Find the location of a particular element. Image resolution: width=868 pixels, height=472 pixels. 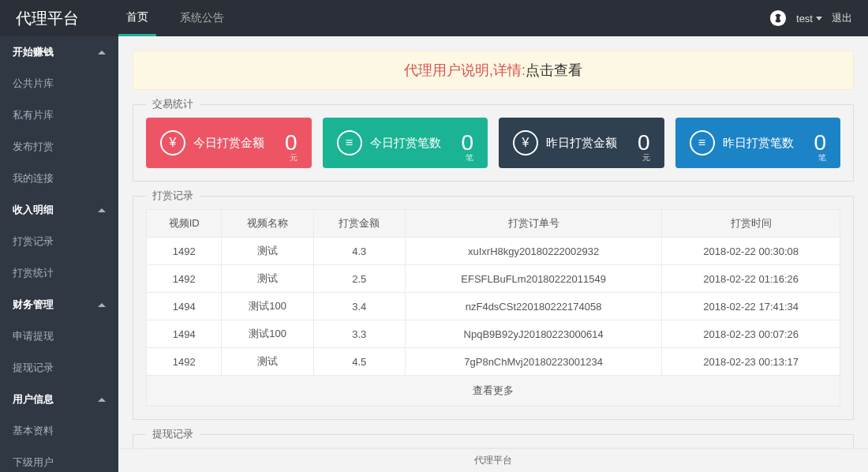

stat-card: ¥昨日打赏金额0元 is located at coordinates (582, 143).